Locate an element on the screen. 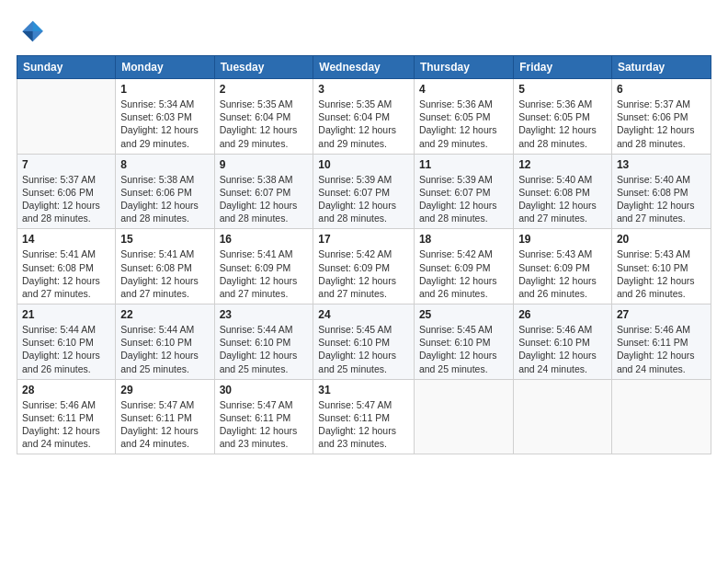 This screenshot has height=563, width=728. week-row: 21Sunrise: 5:44 AM Sunset: 6:10 PM Dayli… is located at coordinates (364, 342).